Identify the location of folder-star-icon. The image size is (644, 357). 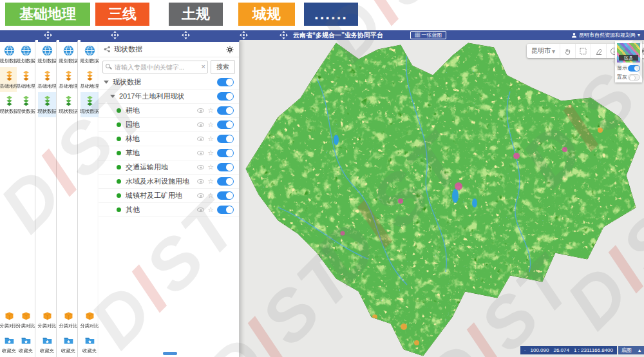
(68, 340).